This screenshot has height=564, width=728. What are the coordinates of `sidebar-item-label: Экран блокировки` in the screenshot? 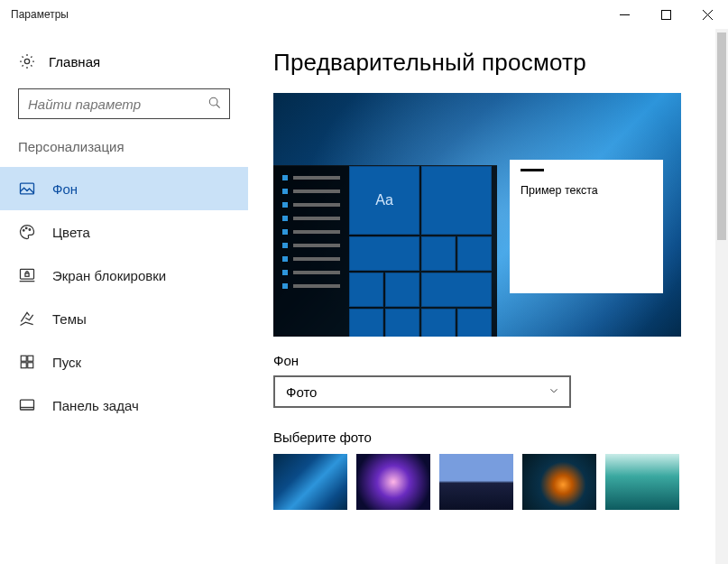 It's located at (109, 276).